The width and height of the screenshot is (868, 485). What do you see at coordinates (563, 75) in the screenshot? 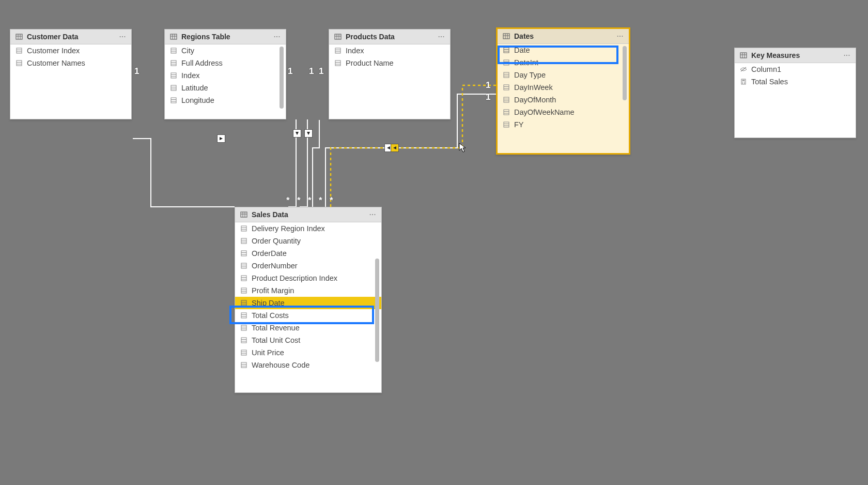
I see `field-row: Day Type` at bounding box center [563, 75].